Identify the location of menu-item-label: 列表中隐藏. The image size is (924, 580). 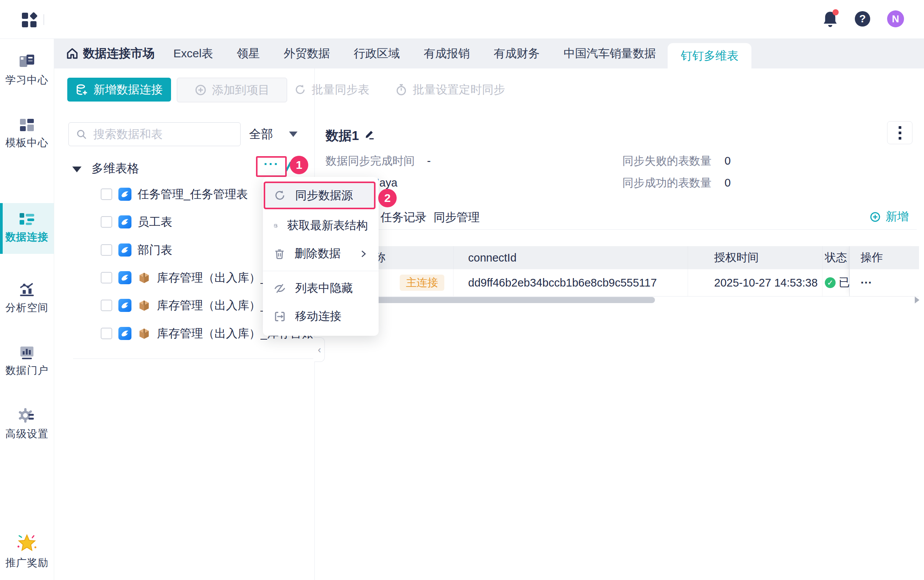
(324, 288).